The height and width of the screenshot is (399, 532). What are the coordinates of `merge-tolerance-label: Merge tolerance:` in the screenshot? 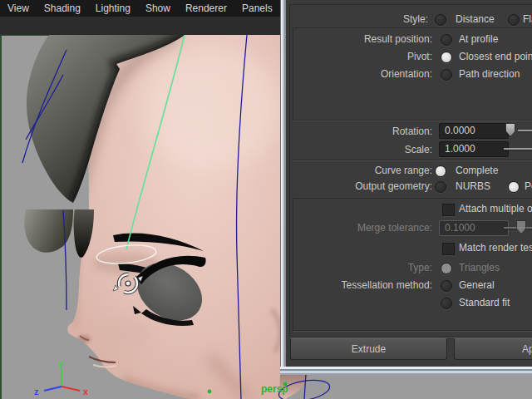 It's located at (359, 228).